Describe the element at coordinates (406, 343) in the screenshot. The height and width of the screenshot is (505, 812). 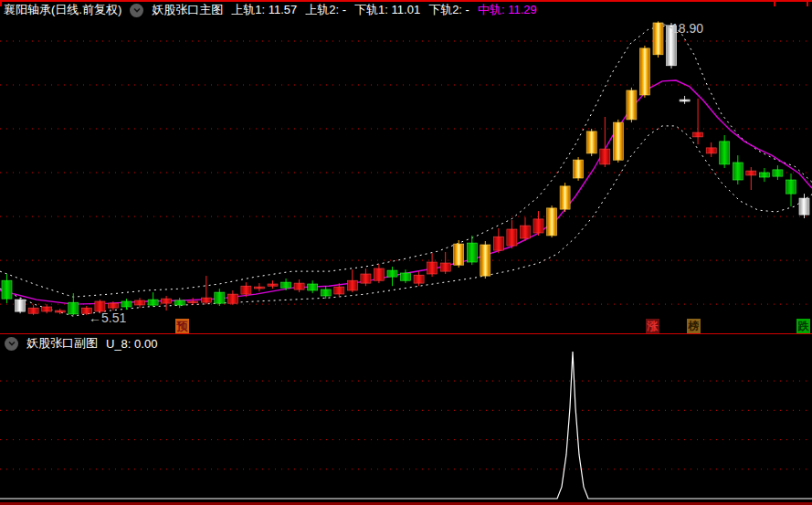
I see `sub-chart-header: 妖股张口副图 U_8: 0.00` at that location.